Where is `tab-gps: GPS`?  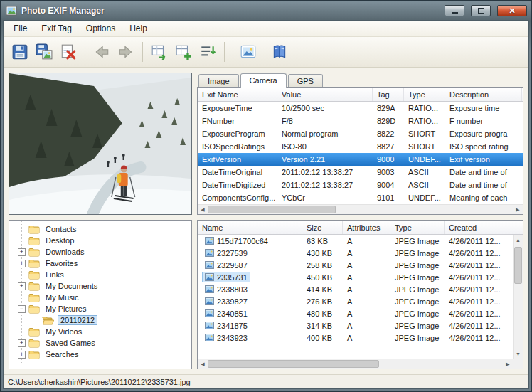 tab-gps: GPS is located at coordinates (306, 80).